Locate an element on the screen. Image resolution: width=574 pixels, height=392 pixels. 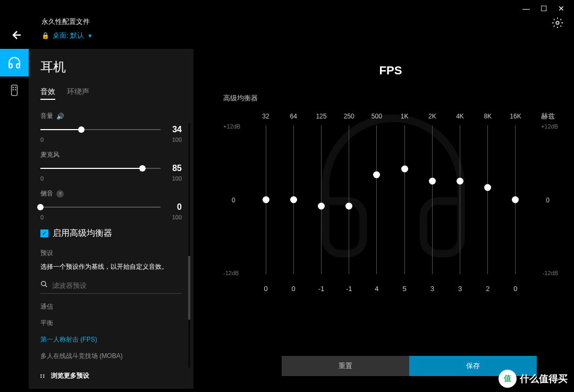
window-close: ✕ is located at coordinates (561, 8).